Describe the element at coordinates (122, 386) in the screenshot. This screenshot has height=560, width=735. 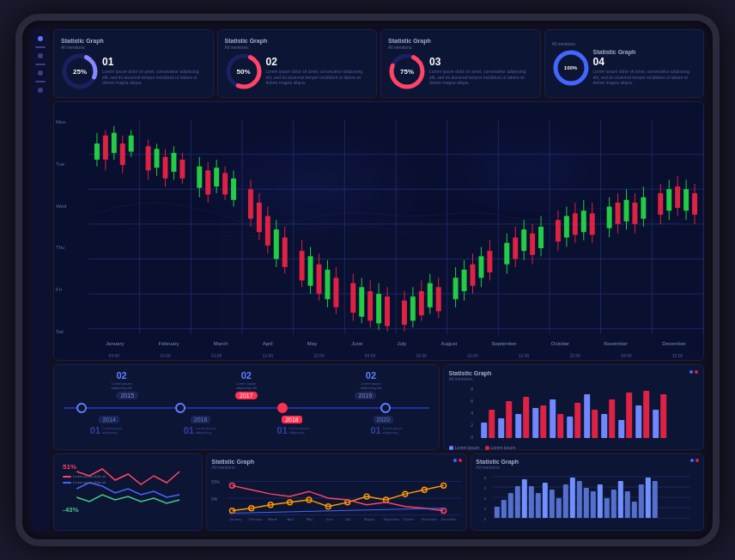
I see `tl-text-1: Lorem ipsumadipiscing elit` at that location.